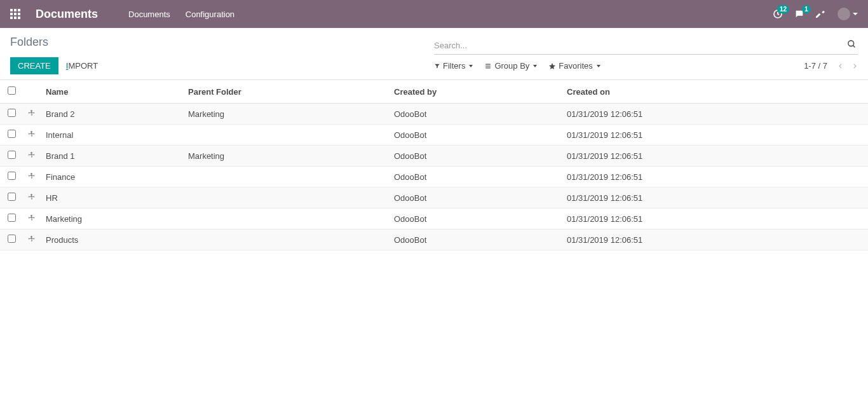  I want to click on search-icon, so click(851, 44).